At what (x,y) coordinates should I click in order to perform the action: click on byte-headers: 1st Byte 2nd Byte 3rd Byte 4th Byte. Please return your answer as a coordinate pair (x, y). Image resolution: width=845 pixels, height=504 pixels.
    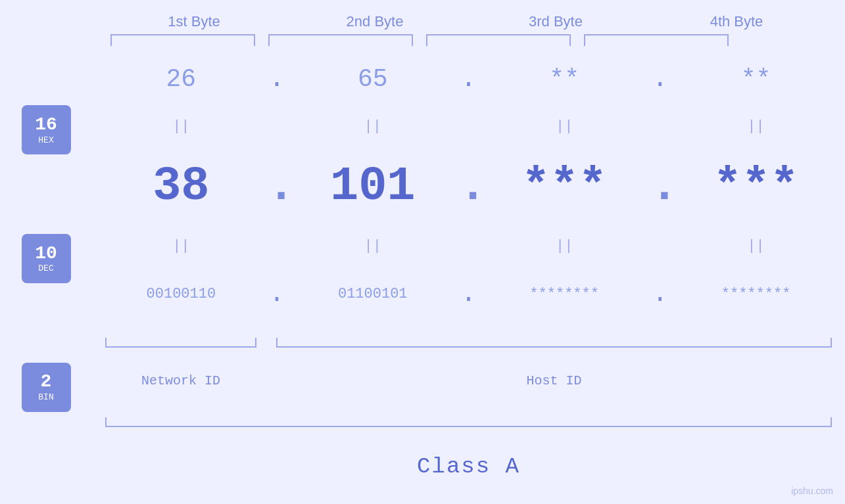
    Looking at the image, I should click on (466, 22).